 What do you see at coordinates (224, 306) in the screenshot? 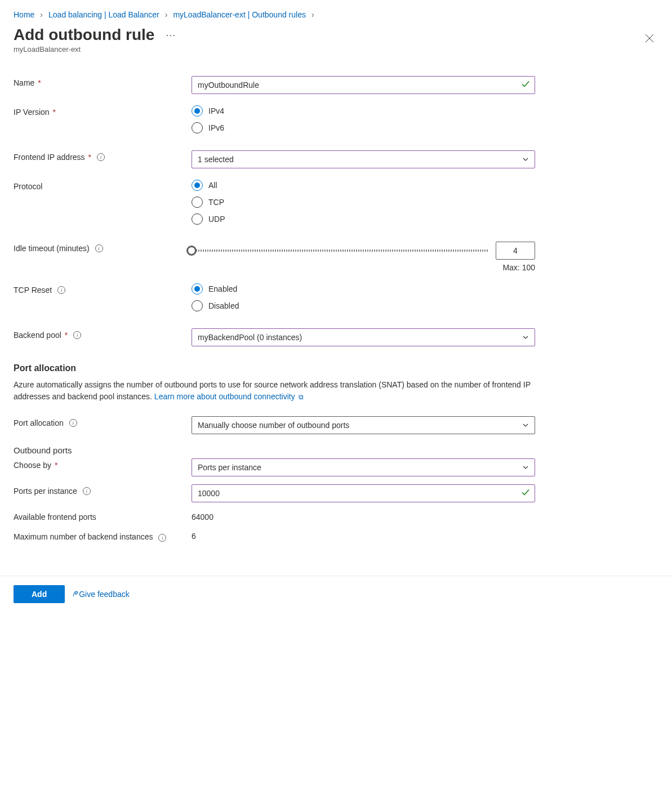
I see `radio-label: Disabled` at bounding box center [224, 306].